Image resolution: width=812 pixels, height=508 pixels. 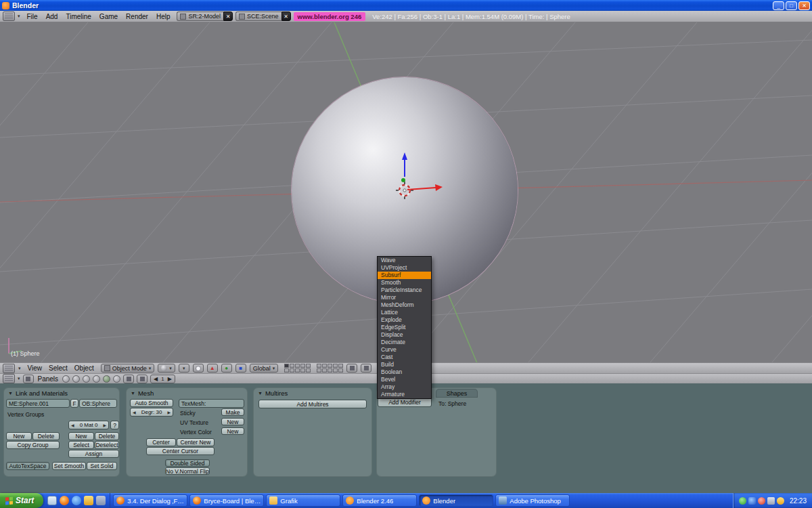 What do you see at coordinates (87, 379) in the screenshot?
I see `shading-context-icon` at bounding box center [87, 379].